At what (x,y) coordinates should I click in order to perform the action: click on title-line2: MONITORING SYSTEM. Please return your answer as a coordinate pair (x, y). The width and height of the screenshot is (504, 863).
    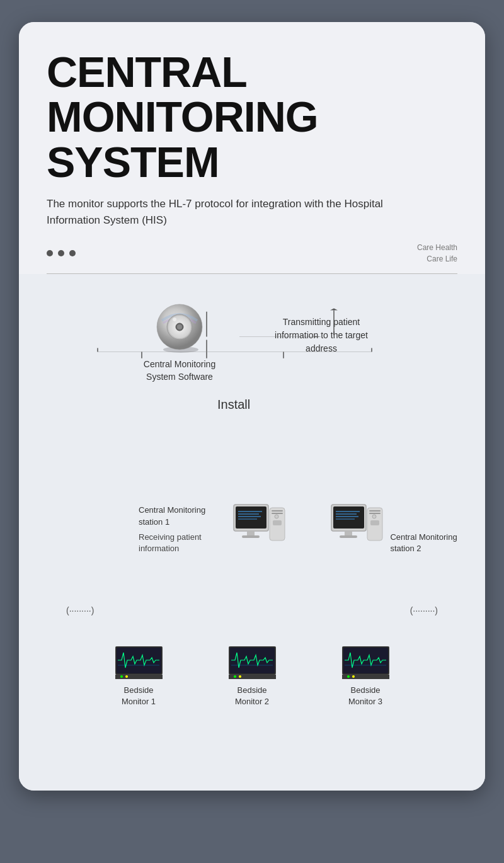
    Looking at the image, I should click on (183, 139).